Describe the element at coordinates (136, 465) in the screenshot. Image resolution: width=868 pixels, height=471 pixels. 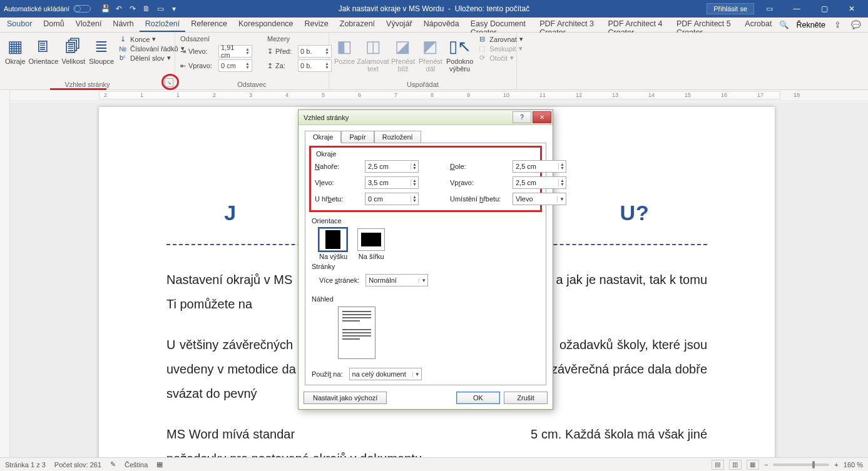
I see `language-button: Čeština` at that location.